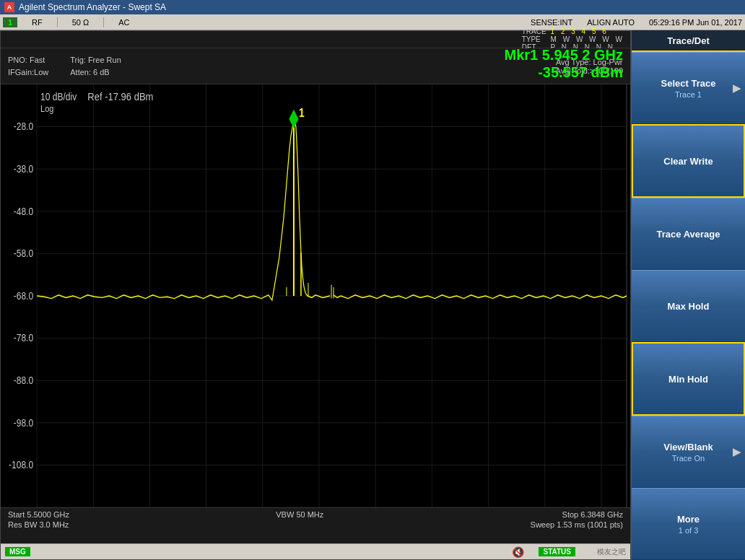  What do you see at coordinates (688, 447) in the screenshot?
I see `view-blank-label: View/Blank` at bounding box center [688, 447].